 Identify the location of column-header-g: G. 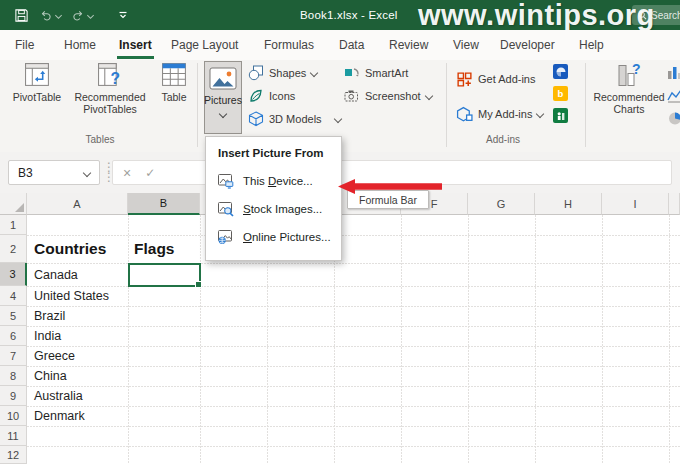
(502, 204).